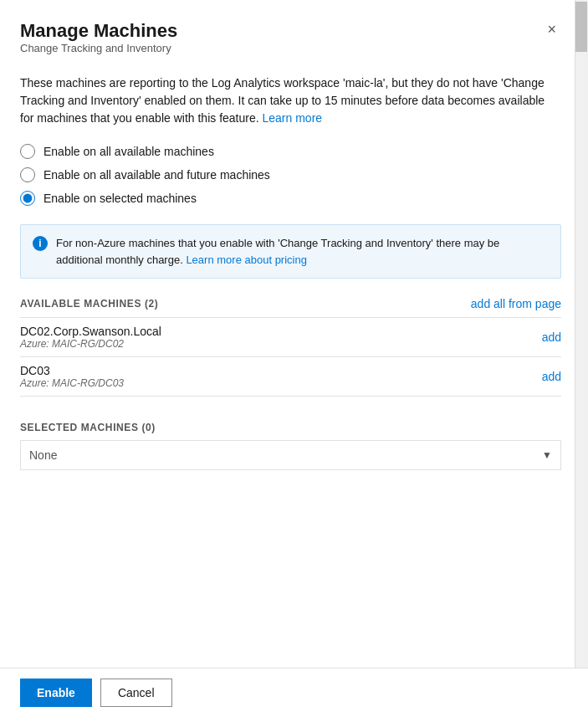 The image size is (588, 717). What do you see at coordinates (56, 693) in the screenshot?
I see `enable-button: Enable` at bounding box center [56, 693].